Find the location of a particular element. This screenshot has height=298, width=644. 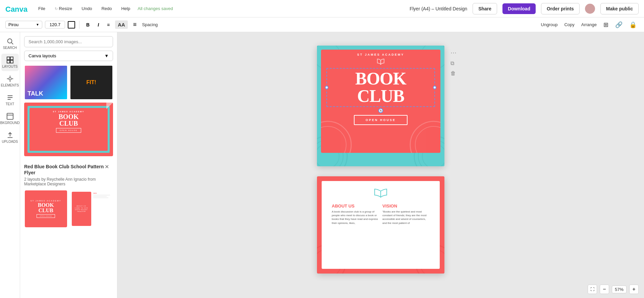

close-panel-button: ✕ is located at coordinates (107, 167).